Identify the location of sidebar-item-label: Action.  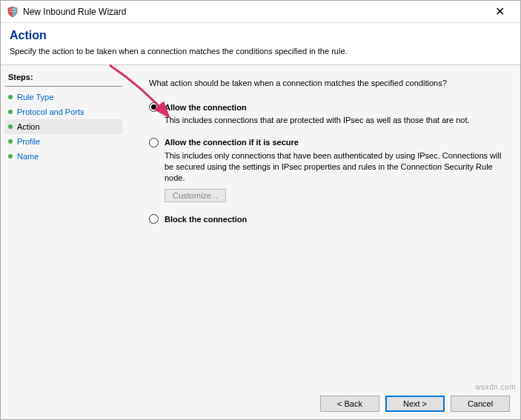
(28, 127).